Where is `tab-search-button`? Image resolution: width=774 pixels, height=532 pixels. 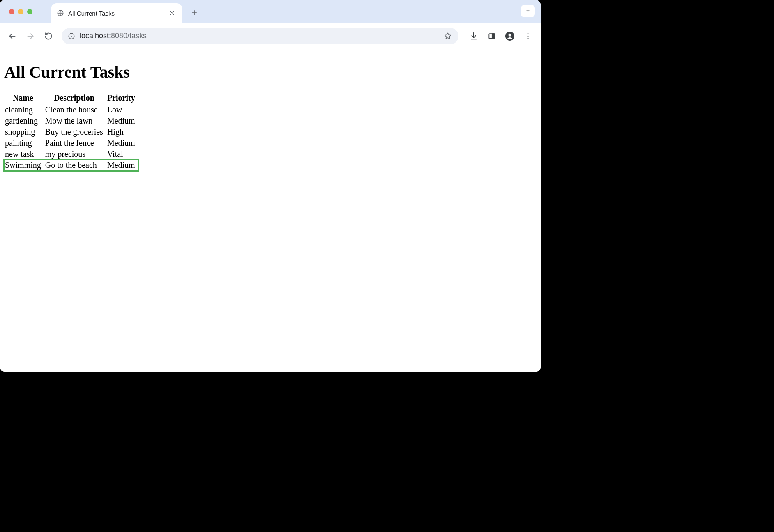
tab-search-button is located at coordinates (528, 11).